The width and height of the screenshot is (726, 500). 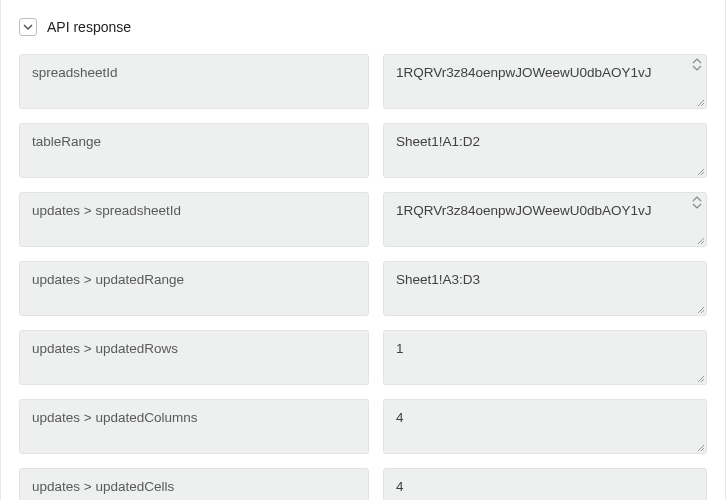 What do you see at coordinates (194, 150) in the screenshot?
I see `field-label: tableRange` at bounding box center [194, 150].